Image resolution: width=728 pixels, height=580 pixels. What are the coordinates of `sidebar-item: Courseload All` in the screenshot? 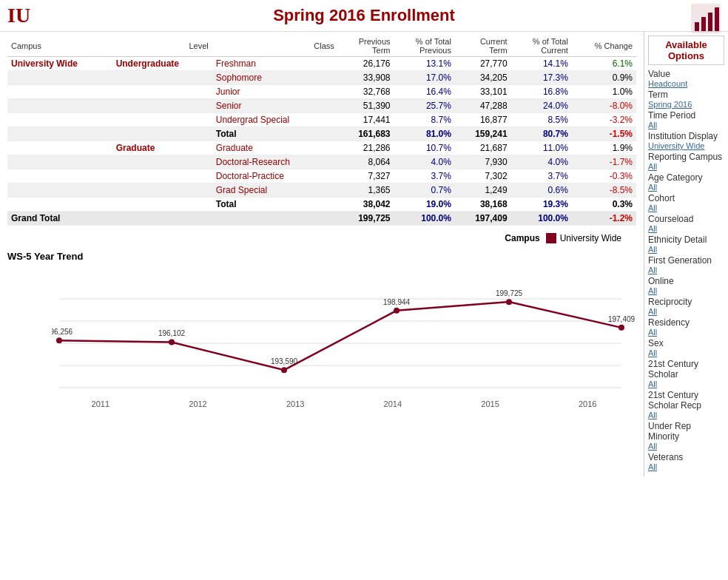 It's located at (687, 223).